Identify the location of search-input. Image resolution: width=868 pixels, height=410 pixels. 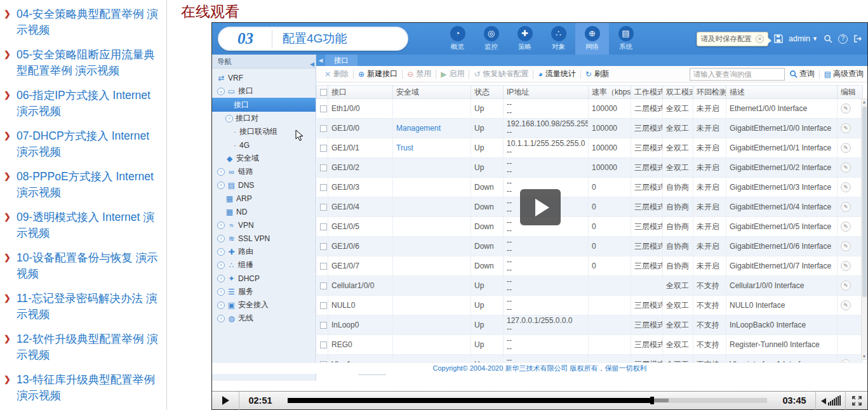
(737, 74).